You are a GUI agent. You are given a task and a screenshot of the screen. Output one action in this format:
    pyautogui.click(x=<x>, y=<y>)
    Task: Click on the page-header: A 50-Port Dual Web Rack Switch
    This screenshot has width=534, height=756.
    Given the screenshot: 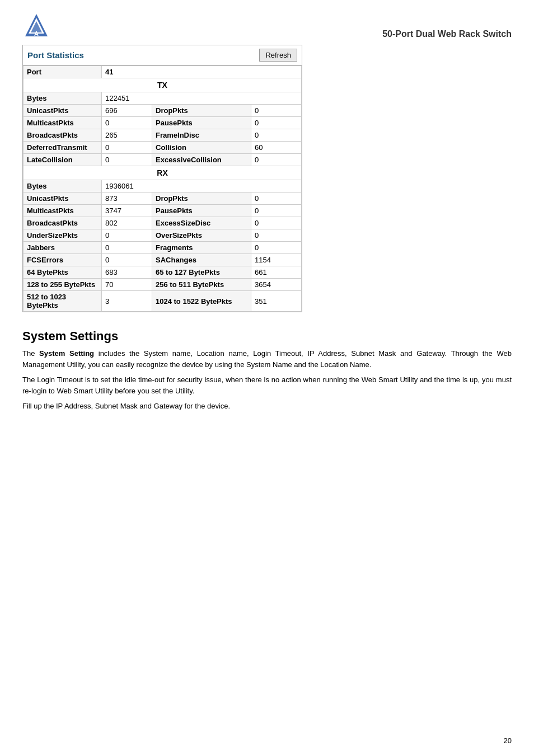 What is the action you would take?
    pyautogui.click(x=267, y=25)
    